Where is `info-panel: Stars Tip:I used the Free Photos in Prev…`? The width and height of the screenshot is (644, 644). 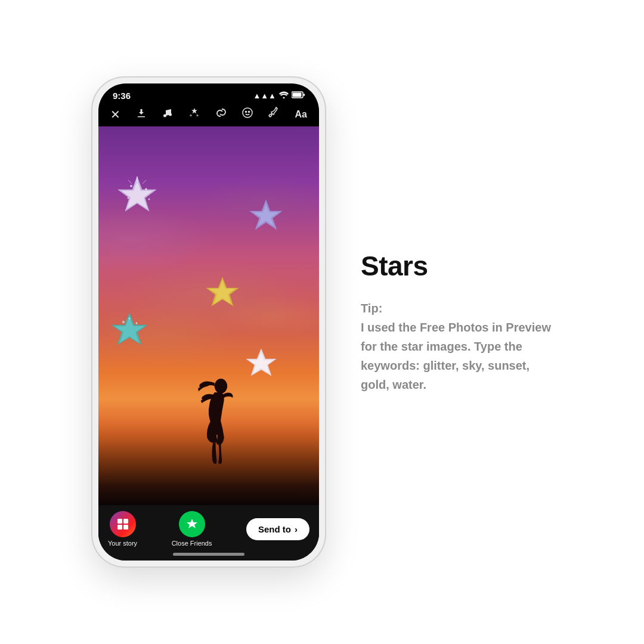 info-panel: Stars Tip:I used the Free Photos in Prev… is located at coordinates (456, 322).